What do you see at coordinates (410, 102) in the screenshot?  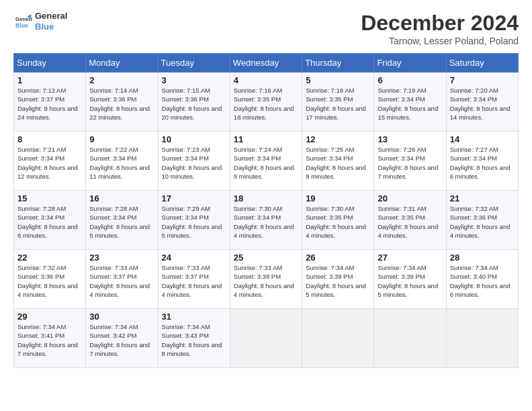 I see `calendar-cell: 6Sunrise: 7:19 AMSunset: 3:34 PMDaylight…` at bounding box center [410, 102].